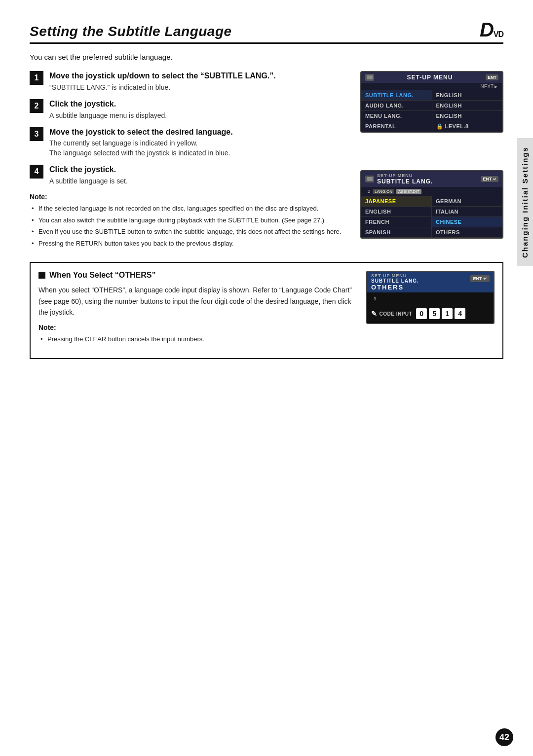  Describe the element at coordinates (37, 106) in the screenshot. I see `step-2-number: 2` at that location.